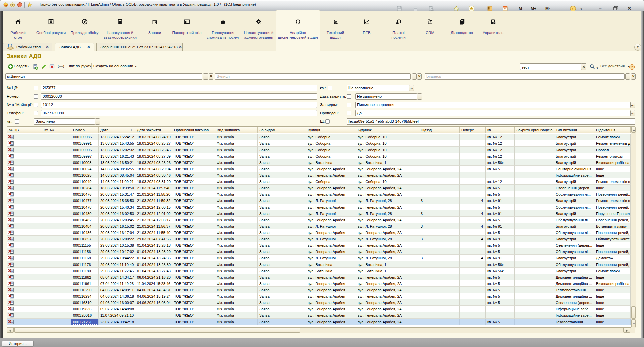  I want to click on svg-text: 31, so click(505, 9).